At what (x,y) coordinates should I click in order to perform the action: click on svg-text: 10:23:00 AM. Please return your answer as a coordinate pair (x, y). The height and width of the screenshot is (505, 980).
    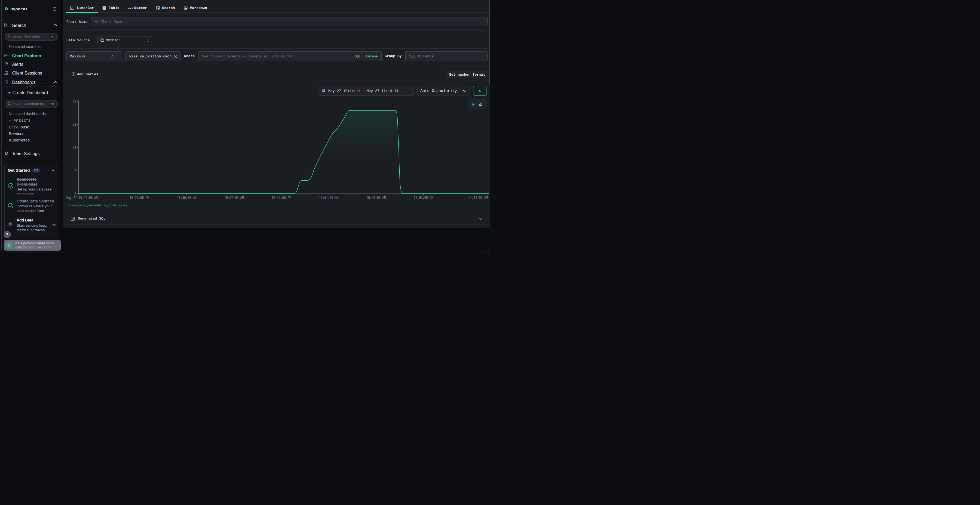
    Looking at the image, I should click on (139, 198).